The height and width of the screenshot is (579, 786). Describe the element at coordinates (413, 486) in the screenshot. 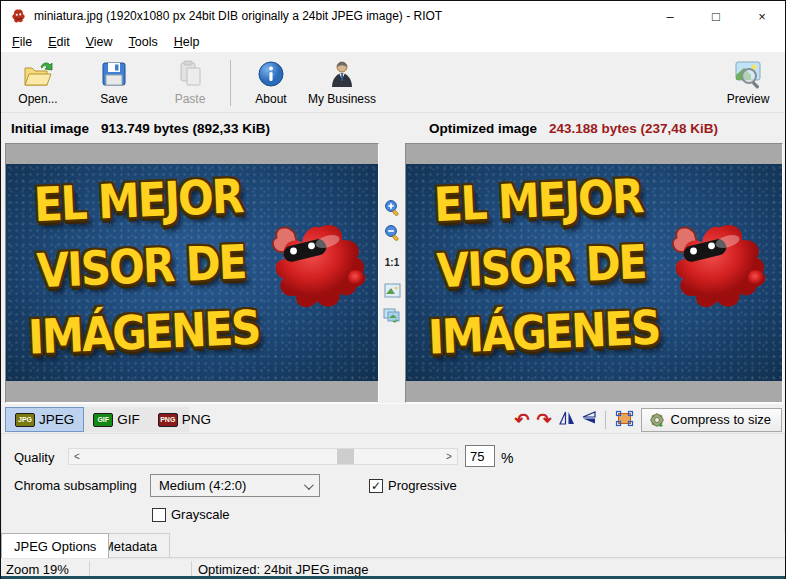

I see `progressive-checkbox: ✓ Progressive` at that location.